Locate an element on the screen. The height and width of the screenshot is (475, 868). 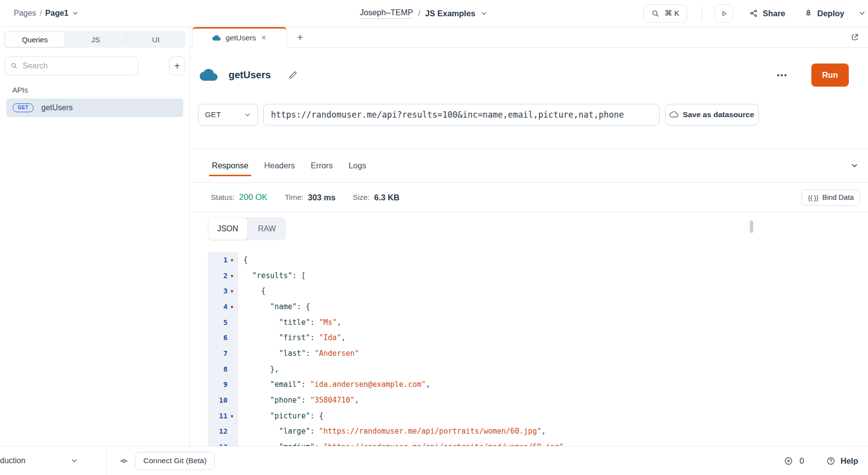
response-scrollbar-thumb is located at coordinates (752, 226).